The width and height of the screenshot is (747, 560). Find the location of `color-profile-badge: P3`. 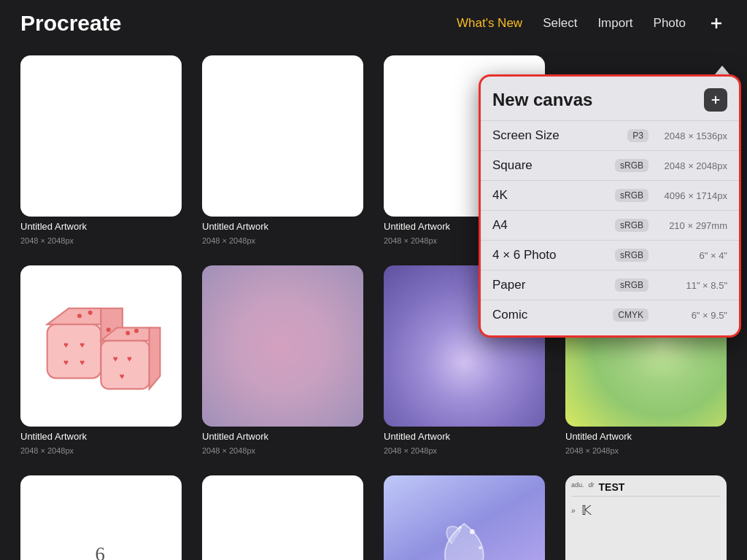

color-profile-badge: P3 is located at coordinates (638, 136).